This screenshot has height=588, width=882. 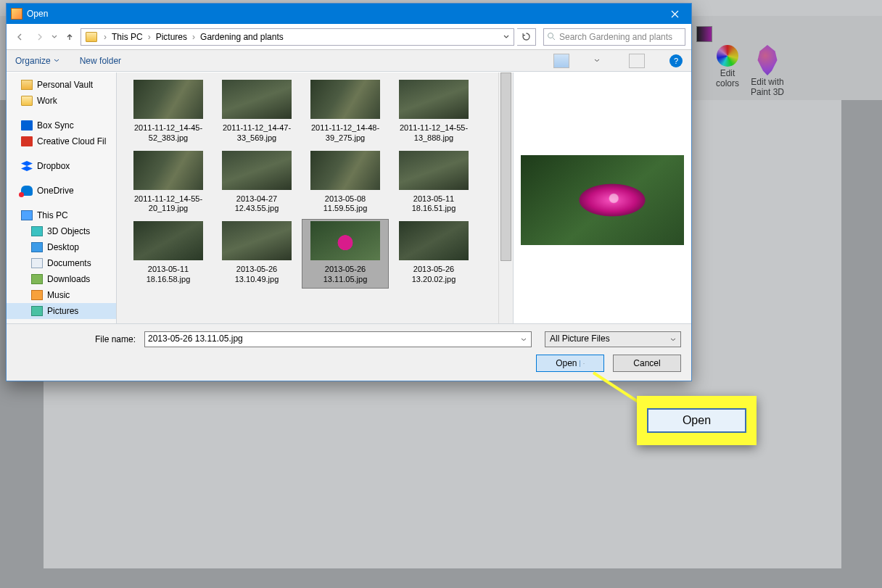 What do you see at coordinates (168, 275) in the screenshot?
I see `file-name: 2013-05-11 18.16.58.jpg` at bounding box center [168, 275].